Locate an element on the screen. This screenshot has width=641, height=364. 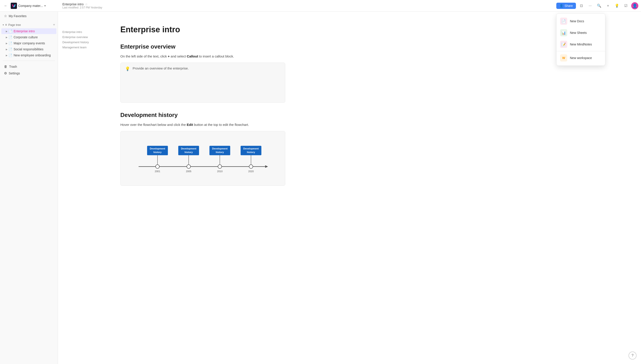
page-label: Corporate culture is located at coordinates (34, 37).